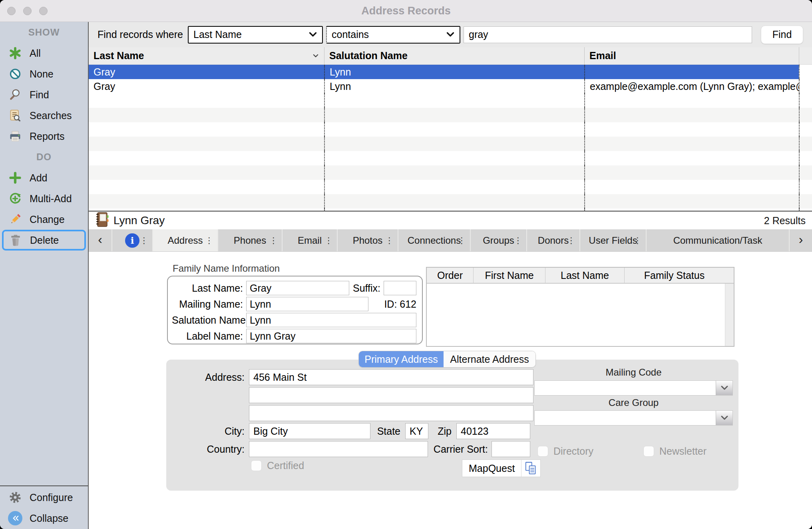 The width and height of the screenshot is (812, 529). What do you see at coordinates (39, 95) in the screenshot?
I see `sidebar-item-label: Find` at bounding box center [39, 95].